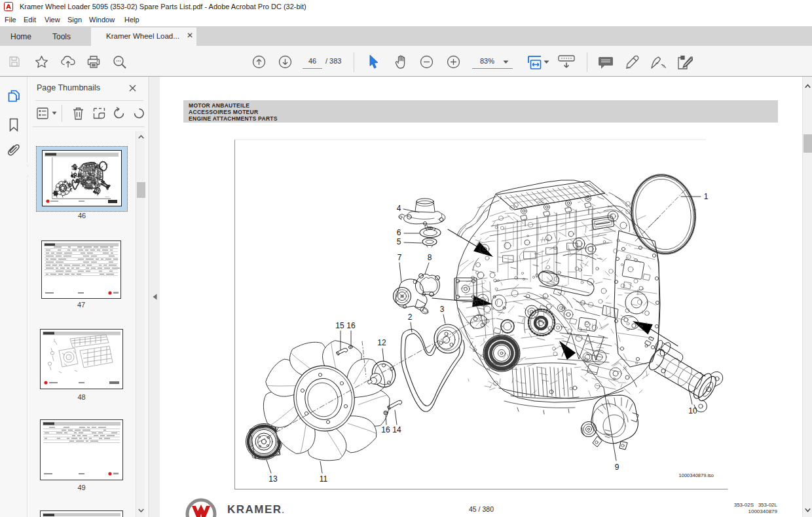  What do you see at coordinates (693, 411) in the screenshot?
I see `svg-text: 10` at bounding box center [693, 411].